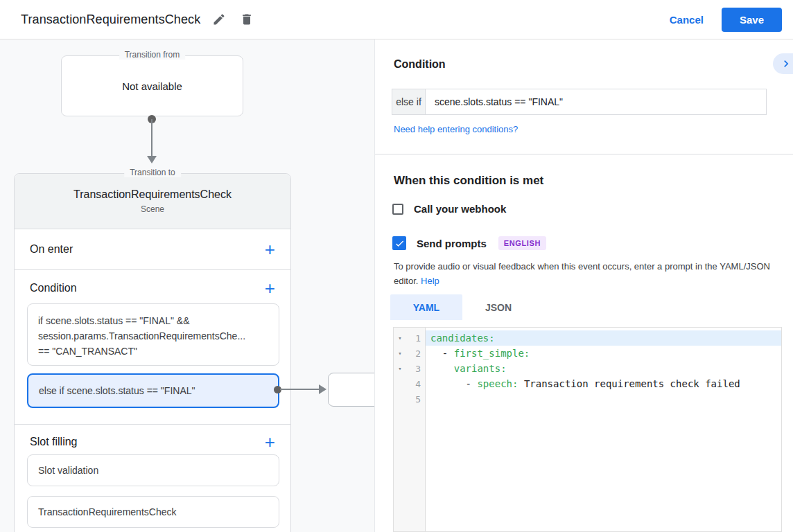 The image size is (793, 532). Describe the element at coordinates (53, 442) in the screenshot. I see `slot-filling-label: Slot filling` at that location.